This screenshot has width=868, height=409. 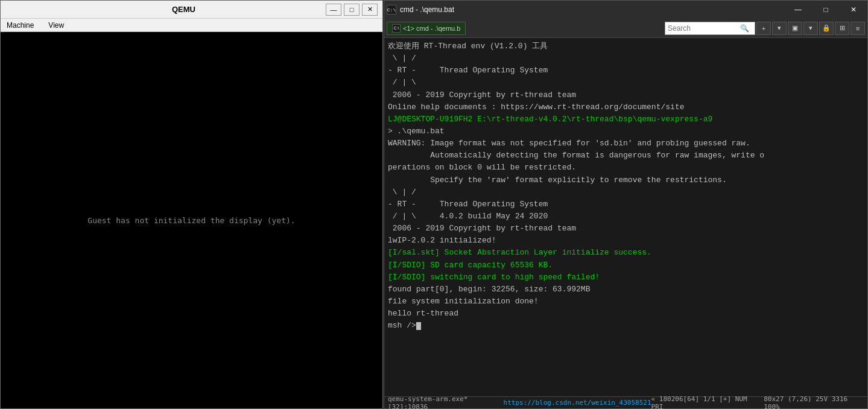 I want to click on split-icon: ⊞, so click(x=842, y=28).